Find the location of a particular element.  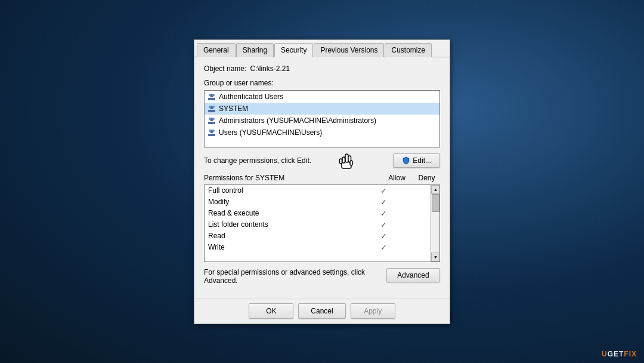

perm-row-write: Write ✓ is located at coordinates (317, 247).